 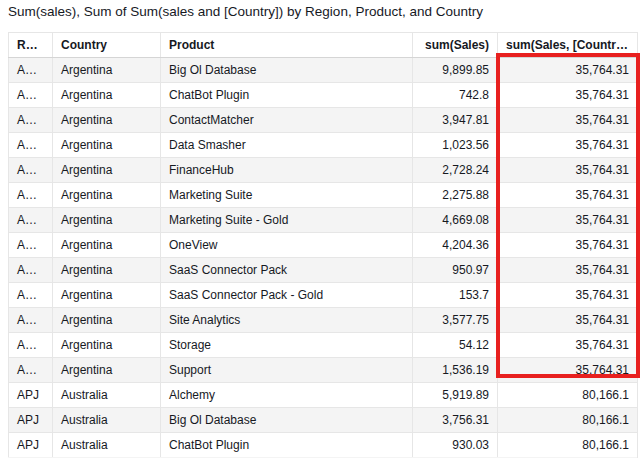 I want to click on cell-sum_sales: 930.03, so click(x=456, y=446).